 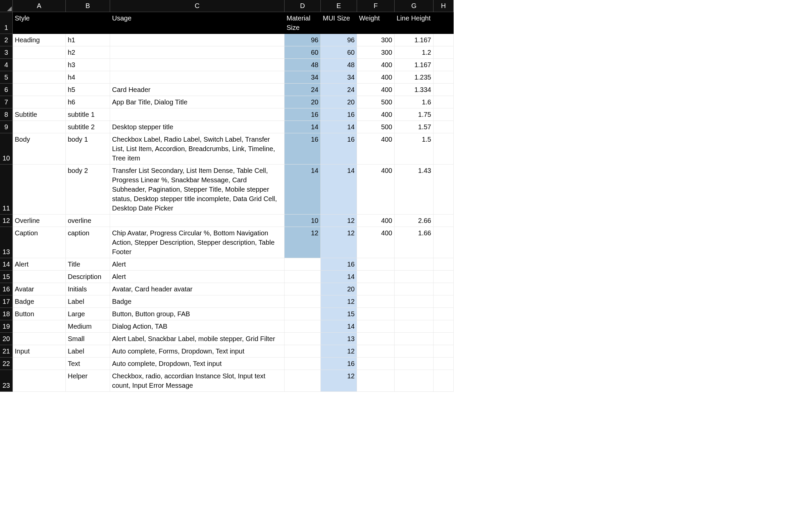 I want to click on cell-6-G: 1.334, so click(x=414, y=90).